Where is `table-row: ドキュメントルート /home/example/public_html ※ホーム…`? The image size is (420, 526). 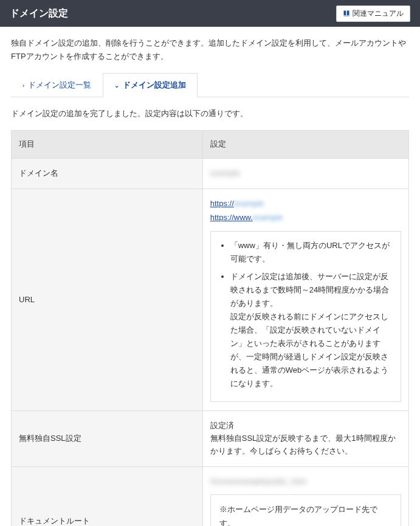
table-row: ドキュメントルート /home/example/public_html ※ホーム… is located at coordinates (210, 496).